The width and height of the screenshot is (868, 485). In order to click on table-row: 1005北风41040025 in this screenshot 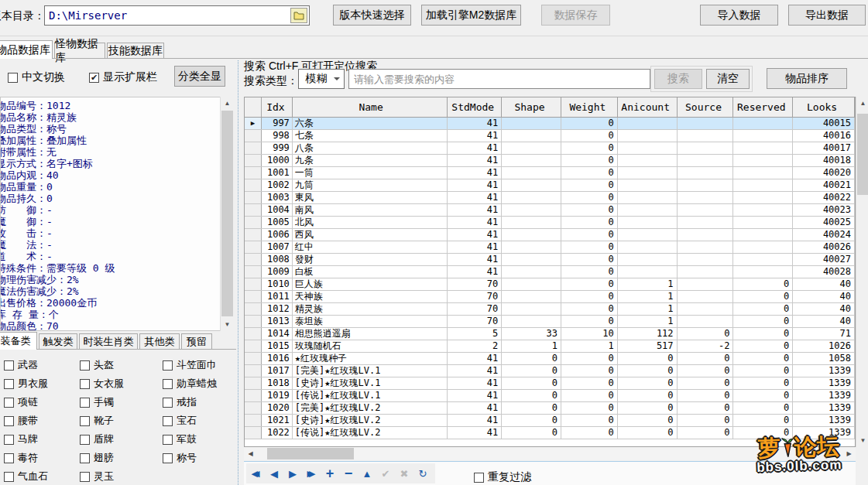, I will do `click(550, 223)`.